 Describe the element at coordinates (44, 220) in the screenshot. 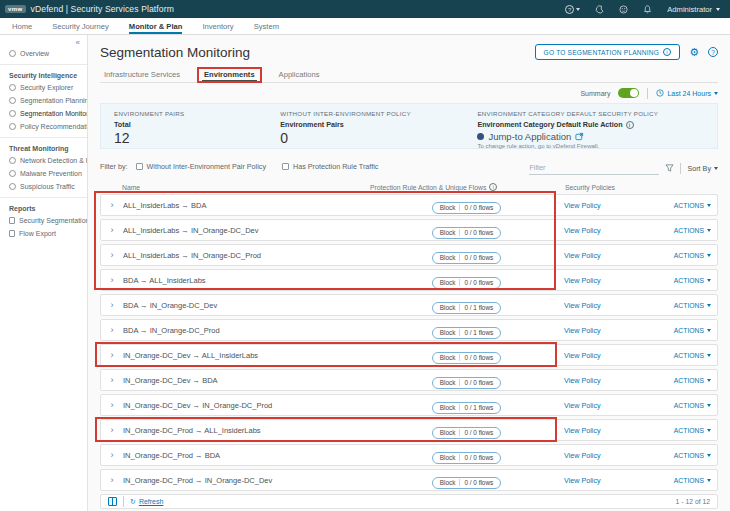

I see `sidebar-item-security-segmentation-report: Security Segmentation R..` at that location.